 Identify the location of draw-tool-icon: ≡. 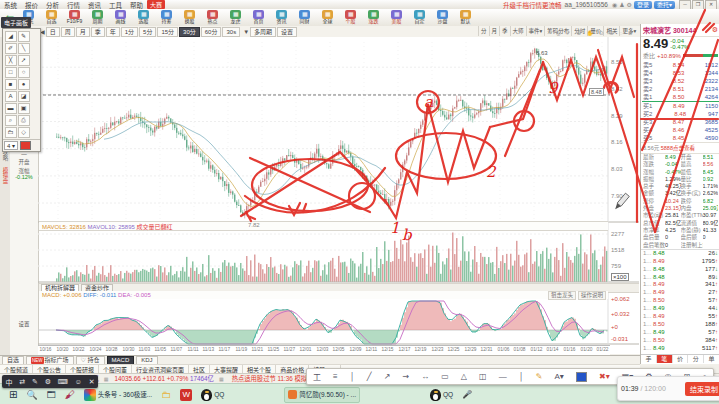
(336, 376).